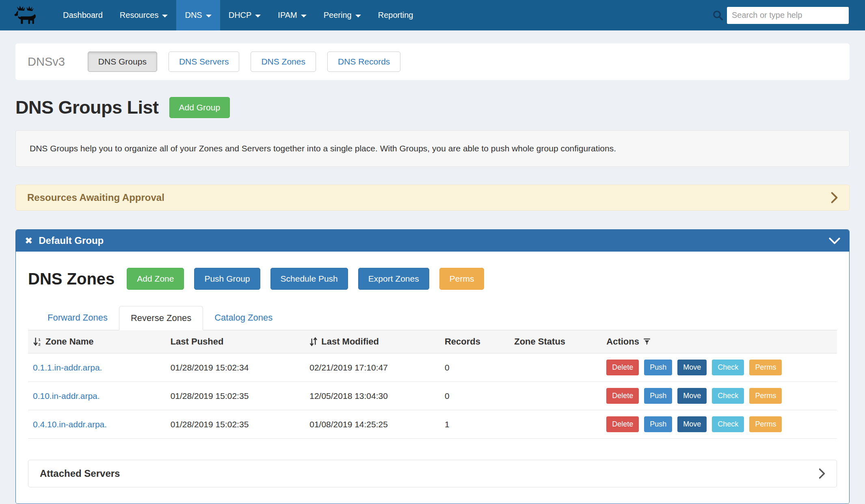  What do you see at coordinates (97, 342) in the screenshot?
I see `zone-name-header: 1 2 Zone Name` at bounding box center [97, 342].